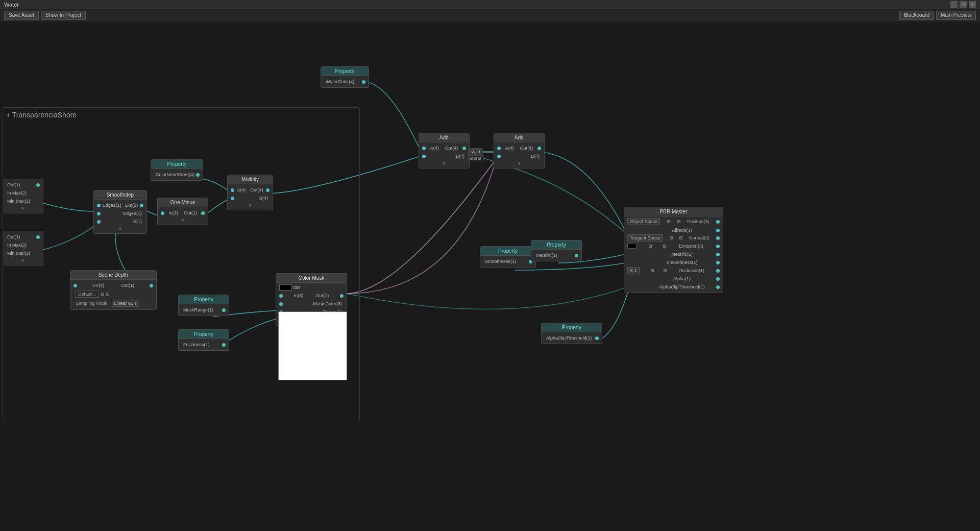 This screenshot has height=531, width=980. What do you see at coordinates (76, 286) in the screenshot?
I see `input-port-uv` at bounding box center [76, 286].